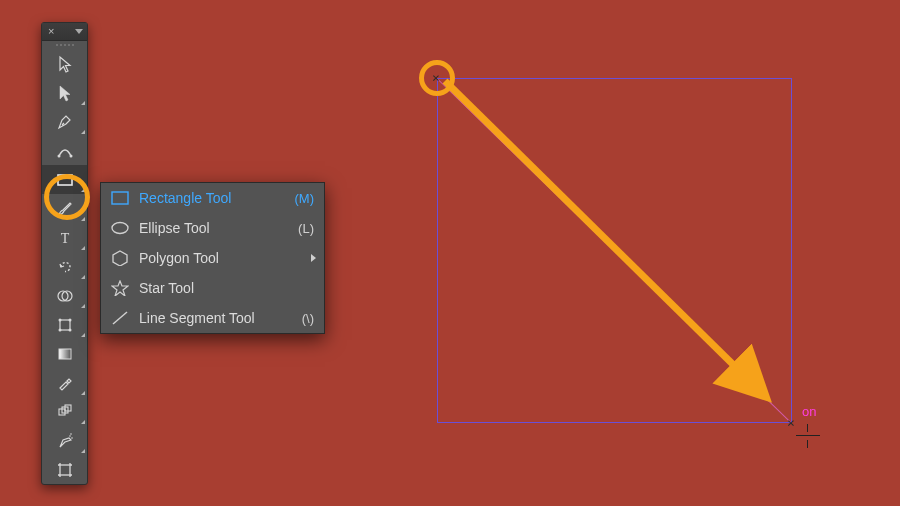 This screenshot has width=900, height=506. What do you see at coordinates (212, 288) in the screenshot?
I see `flyout-item-star: Star Tool` at bounding box center [212, 288].